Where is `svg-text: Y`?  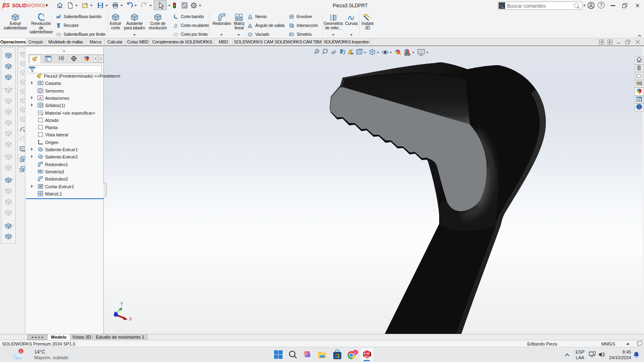
svg-text: Y is located at coordinates (122, 304).